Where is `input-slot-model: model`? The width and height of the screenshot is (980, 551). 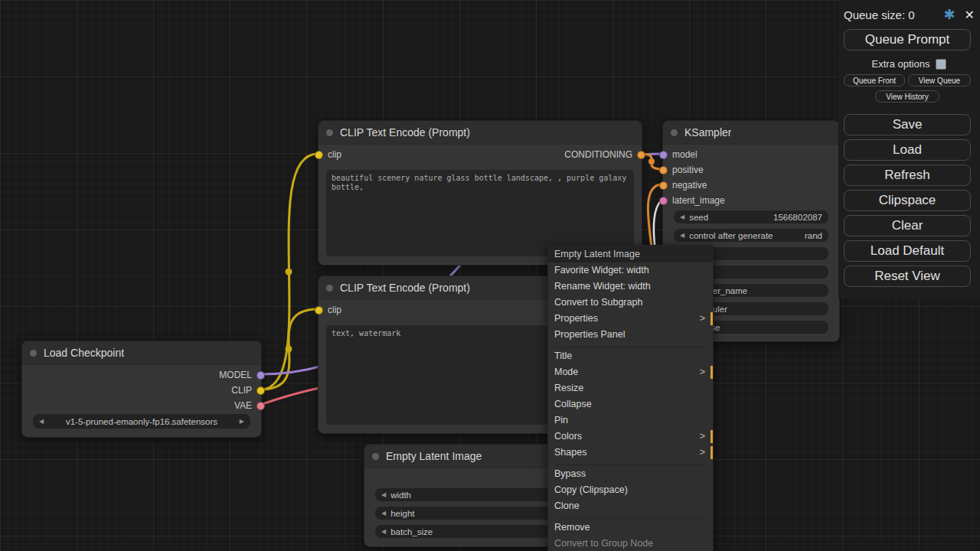
input-slot-model: model is located at coordinates (678, 155).